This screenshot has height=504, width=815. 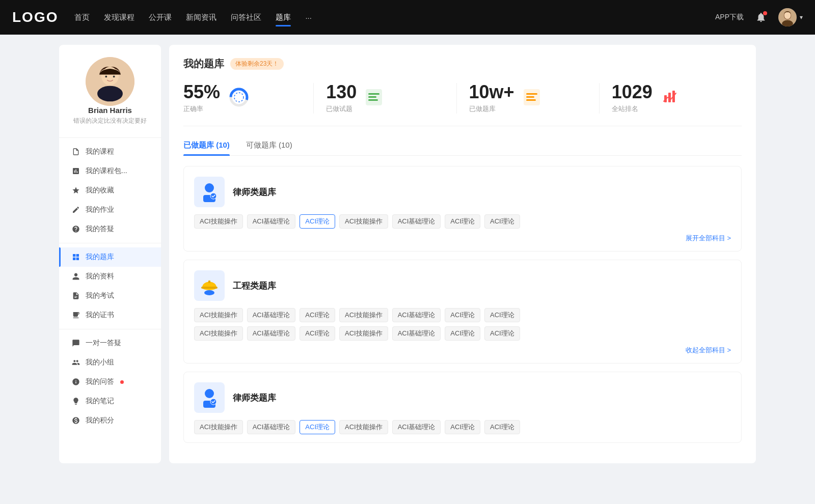 What do you see at coordinates (110, 229) in the screenshot?
I see `sidebar-item-my-questions: 我的答疑` at bounding box center [110, 229].